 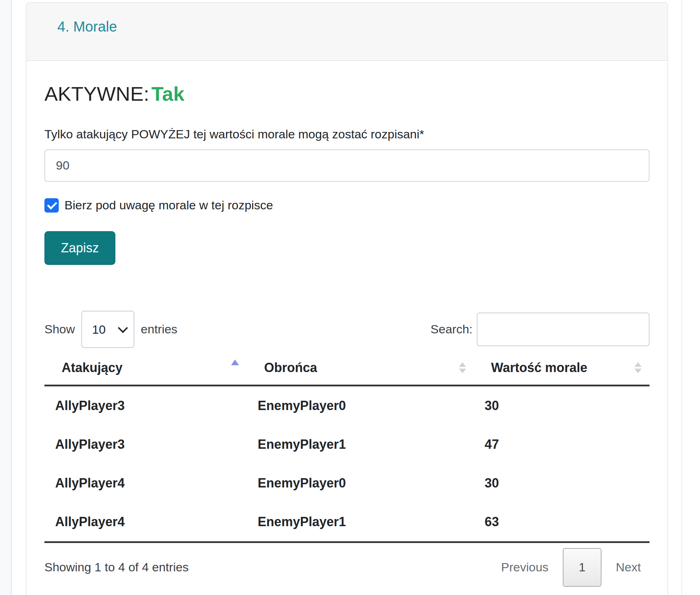 What do you see at coordinates (347, 166) in the screenshot?
I see `threshold-input` at bounding box center [347, 166].